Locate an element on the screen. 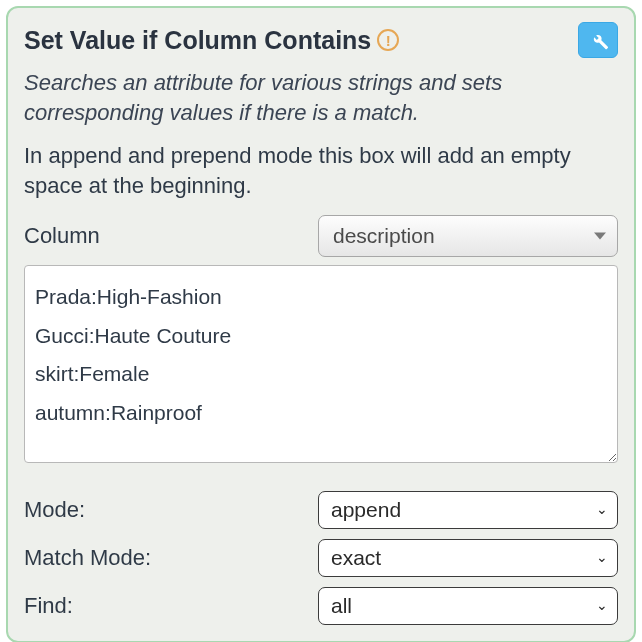 The image size is (642, 642). panel-title: Set Value if Column Contains is located at coordinates (198, 40).